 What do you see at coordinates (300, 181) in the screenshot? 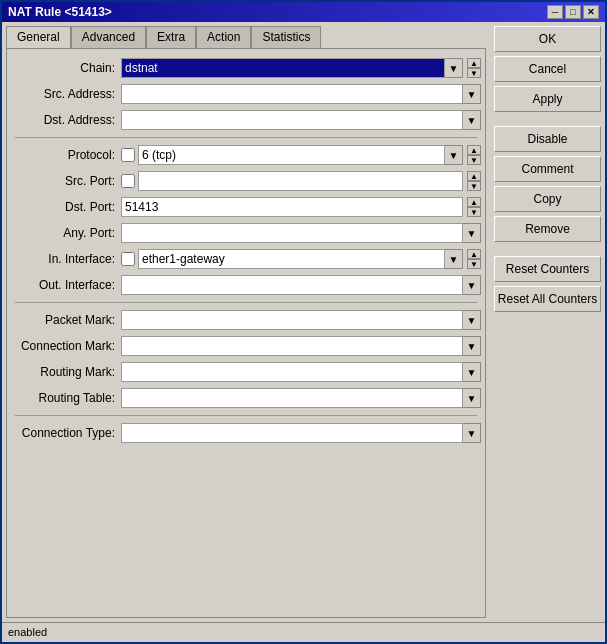
I see `src-port-input` at bounding box center [300, 181].